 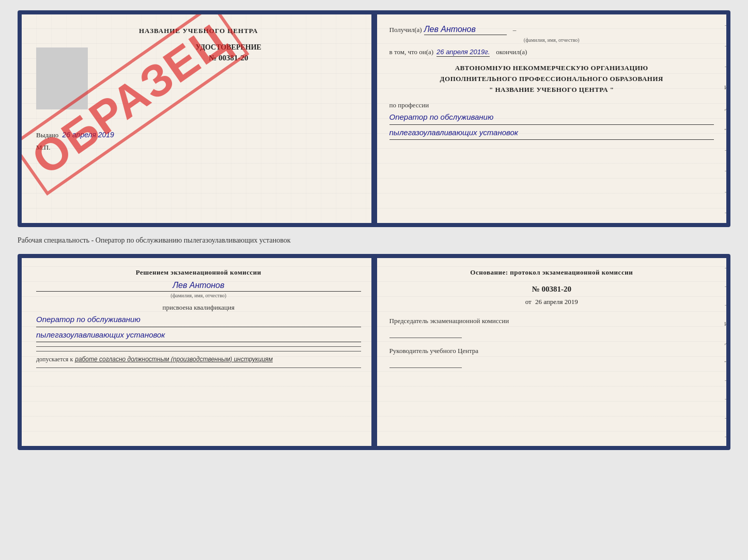 I want to click on chairman-signature, so click(x=426, y=333).